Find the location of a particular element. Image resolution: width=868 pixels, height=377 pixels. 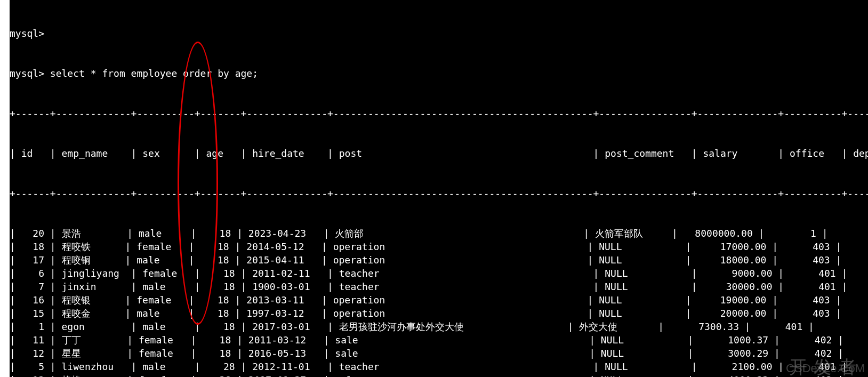

table-row: | 20 | 景浩 | male | 18 | 2023-04-23 | 火箭部… is located at coordinates (438, 234).